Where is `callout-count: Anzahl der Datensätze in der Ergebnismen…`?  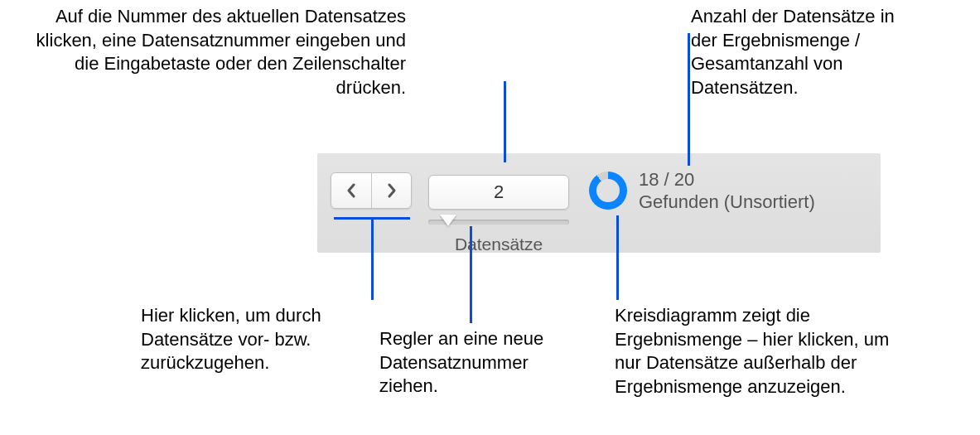
callout-count: Anzahl der Datensätze in der Ergebnismen… is located at coordinates (799, 52).